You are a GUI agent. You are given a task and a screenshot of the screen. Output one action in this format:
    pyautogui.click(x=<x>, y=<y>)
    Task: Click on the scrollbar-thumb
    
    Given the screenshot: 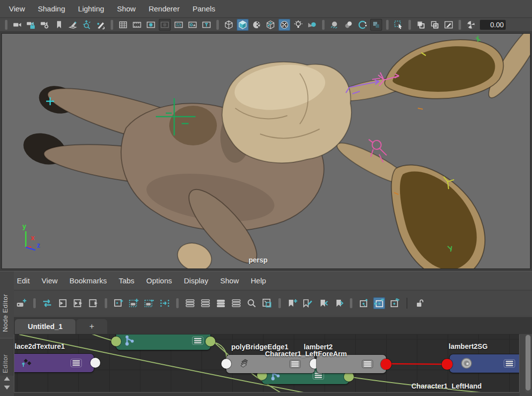 What is the action you would take?
    pyautogui.click(x=528, y=363)
    